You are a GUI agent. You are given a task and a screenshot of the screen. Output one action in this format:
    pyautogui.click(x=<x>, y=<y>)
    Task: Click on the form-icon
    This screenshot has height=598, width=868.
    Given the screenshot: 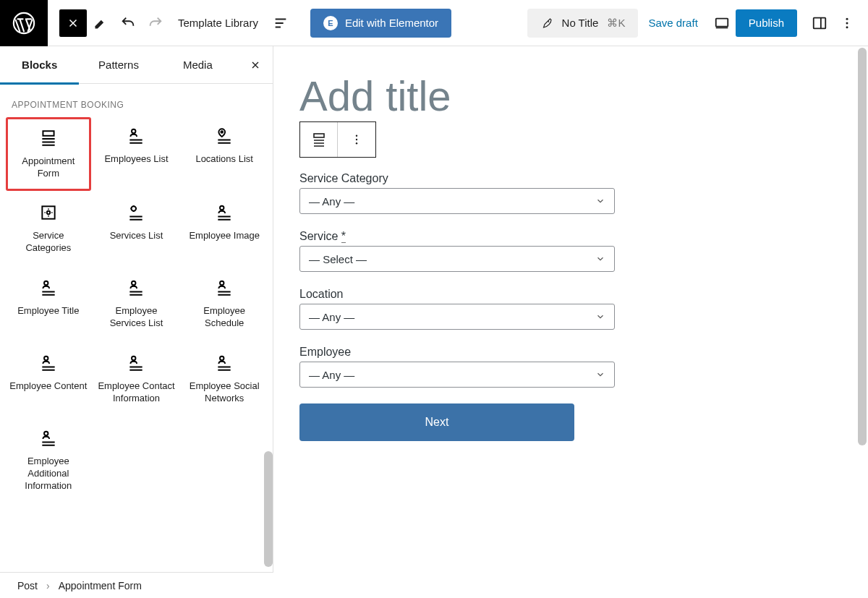 What is the action you would take?
    pyautogui.click(x=48, y=138)
    